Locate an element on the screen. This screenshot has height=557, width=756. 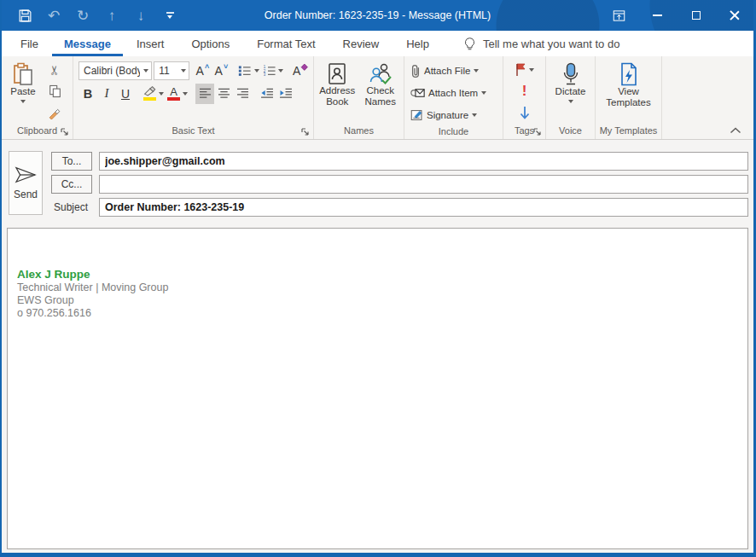
paste-button: Paste is located at coordinates (23, 92).